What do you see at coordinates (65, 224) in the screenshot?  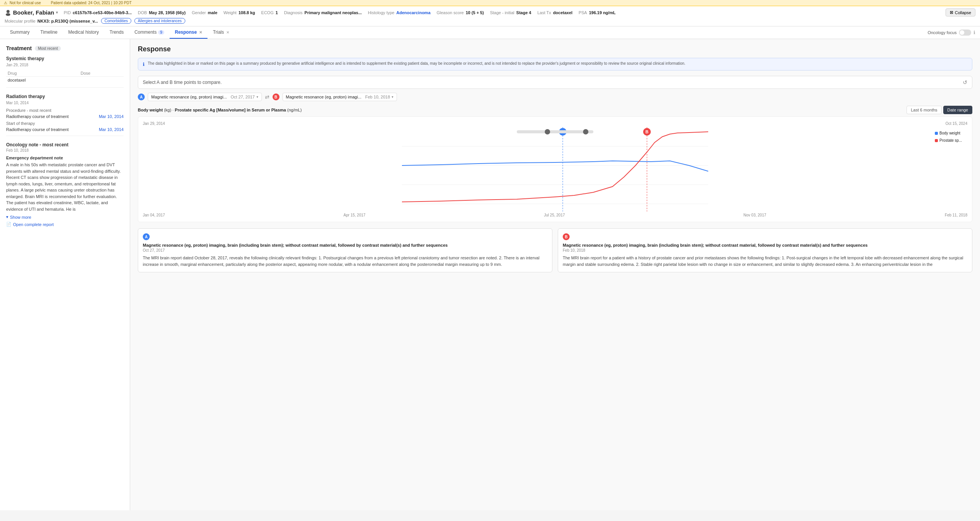 I see `open-report-link: 📄 Open complete report` at bounding box center [65, 224].